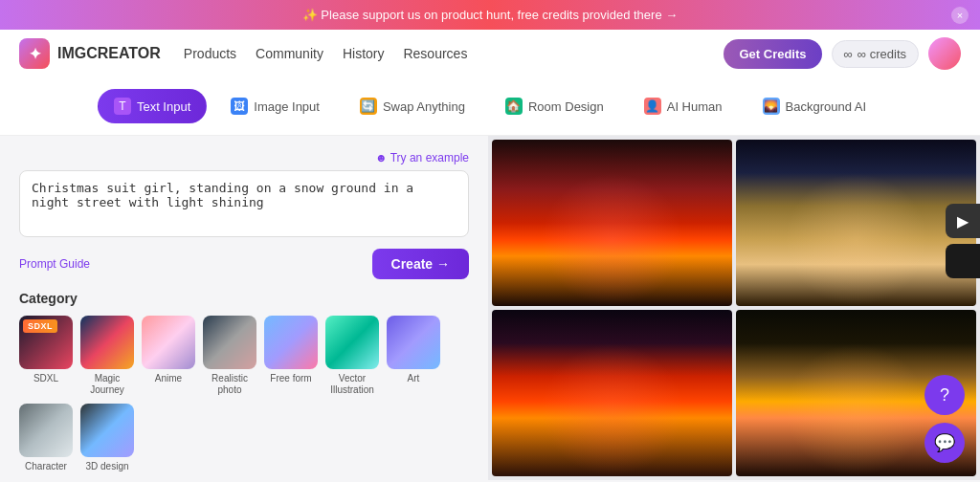 This screenshot has width=980, height=482. I want to click on navbar: ✦ IMGCREATOR Products Community History …, so click(490, 54).